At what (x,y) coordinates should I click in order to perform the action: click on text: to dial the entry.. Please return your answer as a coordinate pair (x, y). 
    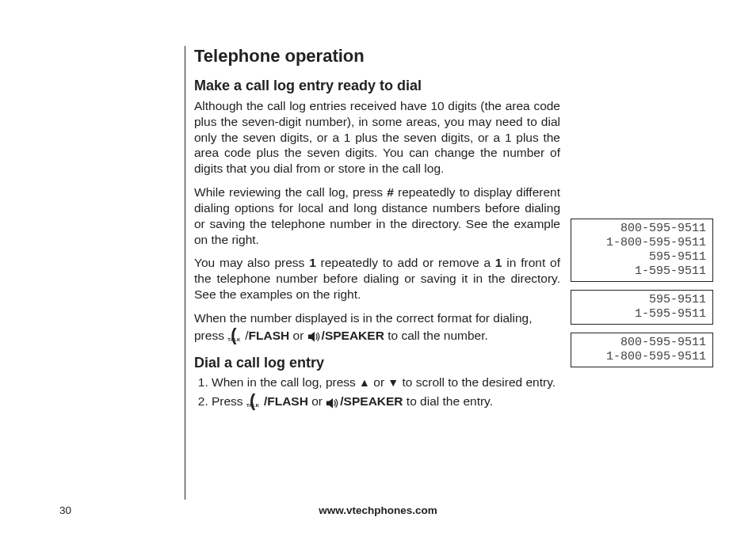
    Looking at the image, I should click on (449, 401).